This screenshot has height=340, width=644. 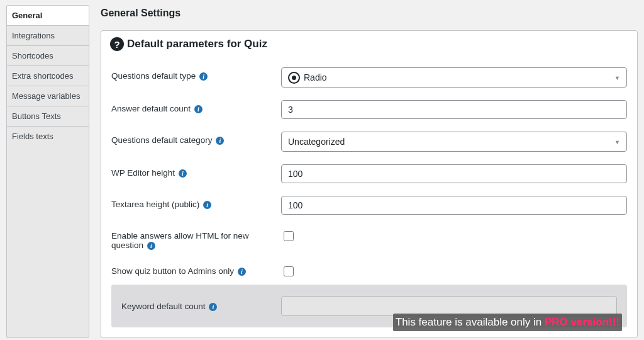 I want to click on checkbox-show-quiz-admins-only, so click(x=289, y=271).